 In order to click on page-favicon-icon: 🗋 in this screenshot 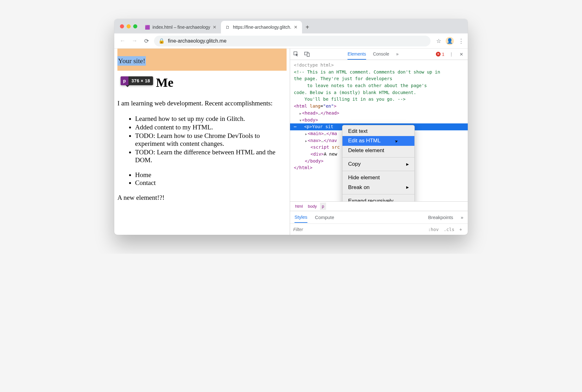, I will do `click(228, 27)`.